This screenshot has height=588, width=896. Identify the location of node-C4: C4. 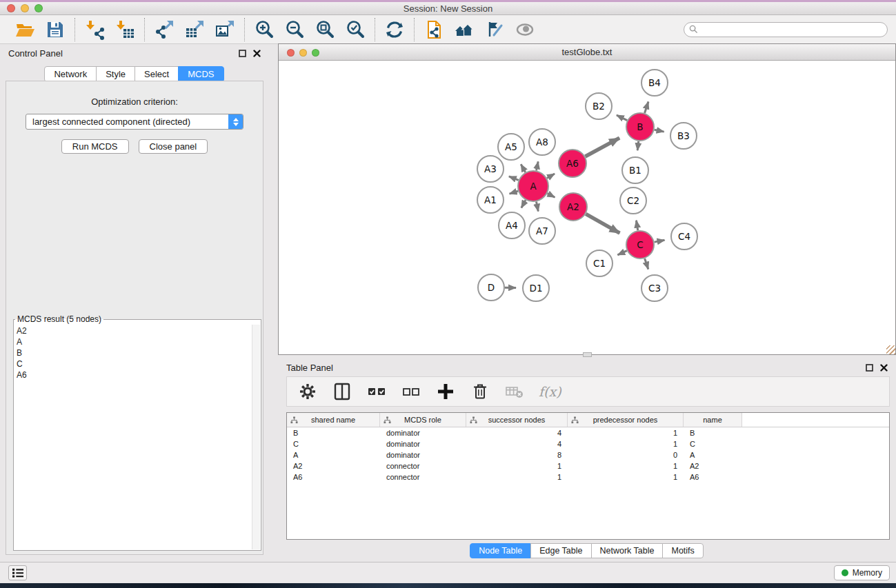
(684, 236).